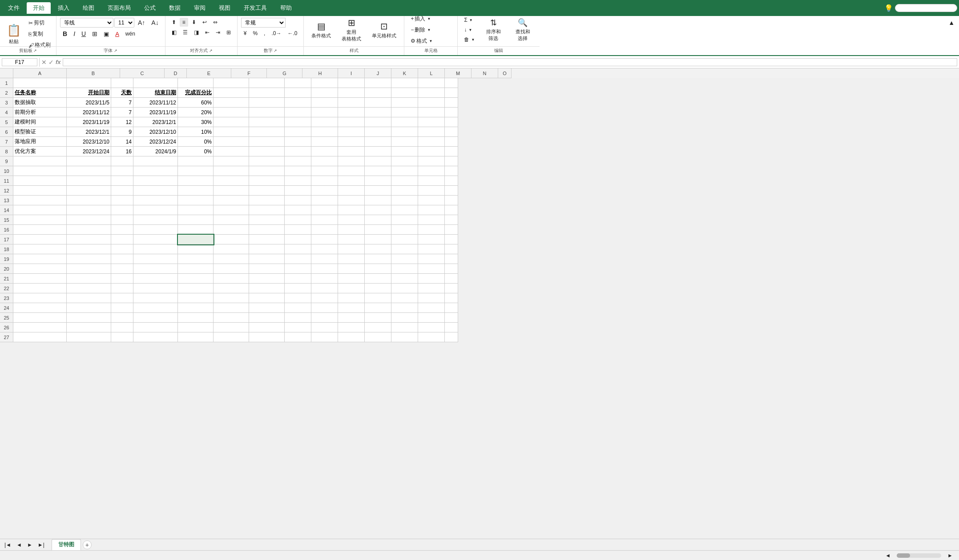  I want to click on cell-B20, so click(40, 269).